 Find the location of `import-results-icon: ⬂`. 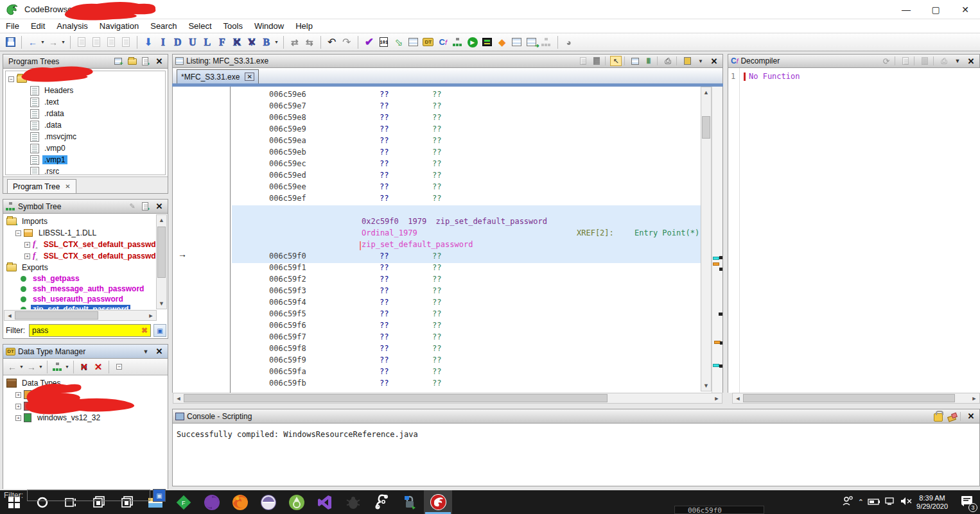

import-results-icon: ⬂ is located at coordinates (399, 42).